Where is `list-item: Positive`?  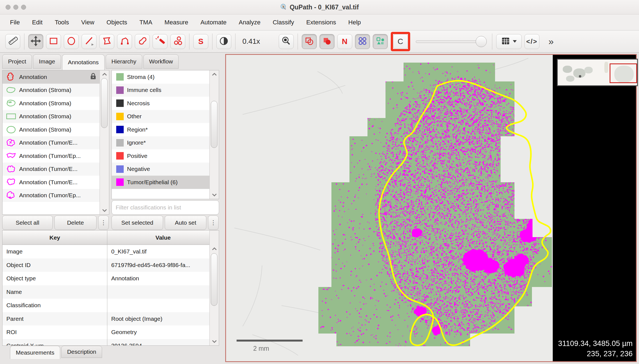 list-item: Positive is located at coordinates (165, 156).